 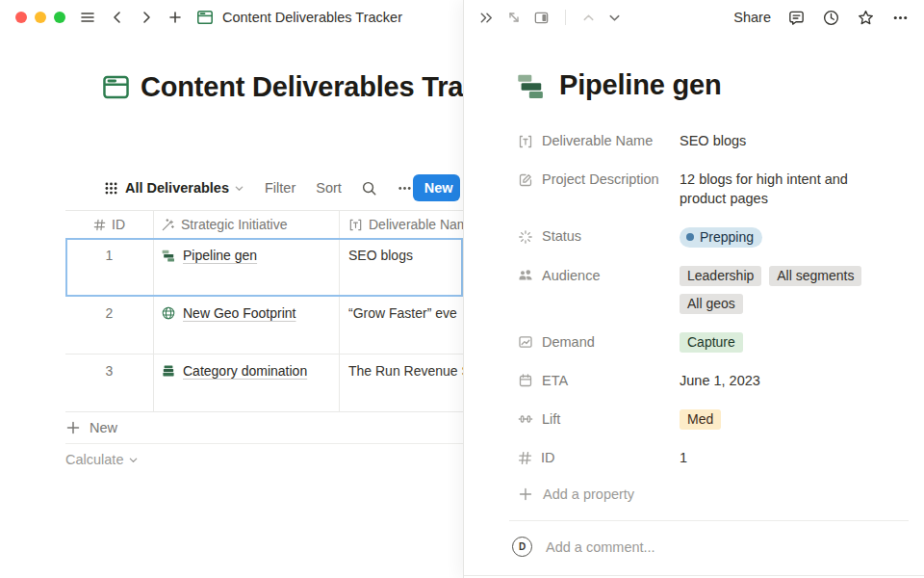 I want to click on tab-title: Content Deliverables Tracker, so click(x=312, y=17).